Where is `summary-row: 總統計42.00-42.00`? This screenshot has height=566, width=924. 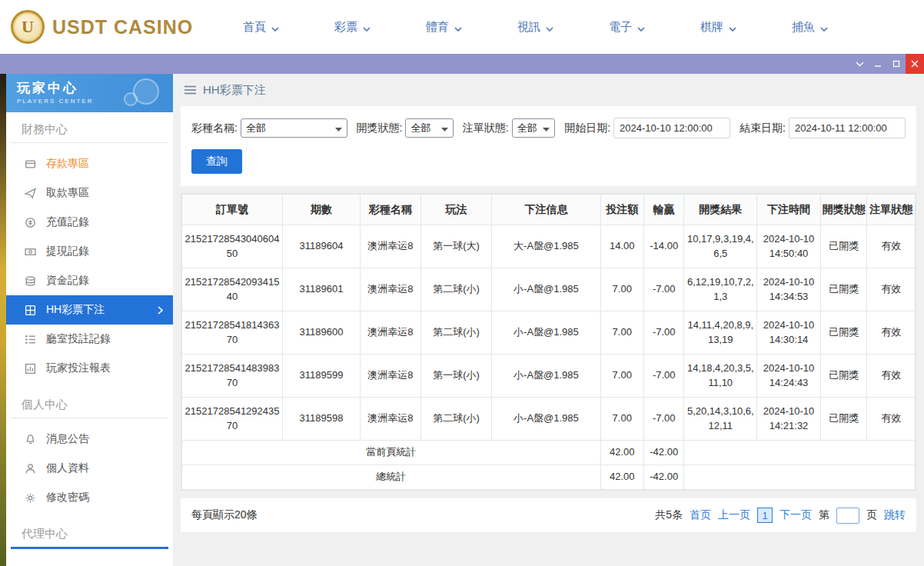 summary-row: 總統計42.00-42.00 is located at coordinates (549, 478).